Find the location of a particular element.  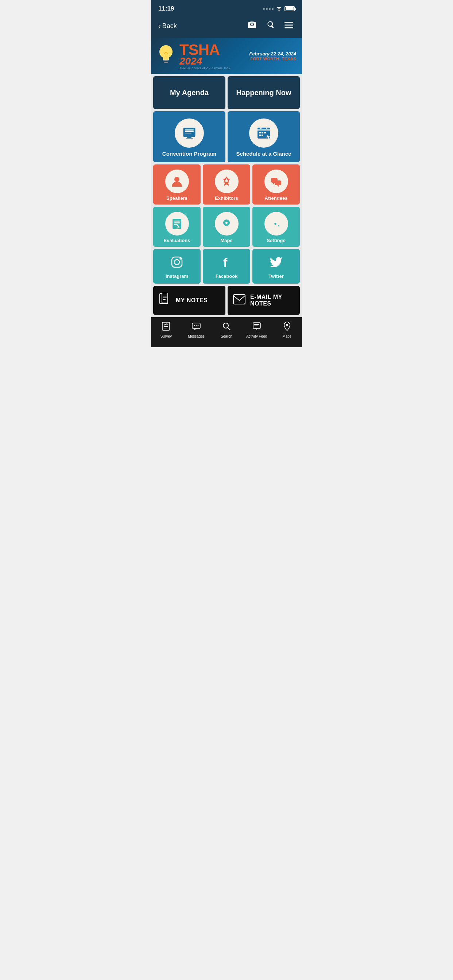

schedule-glance-button: Schedule at a Glance is located at coordinates (264, 137).